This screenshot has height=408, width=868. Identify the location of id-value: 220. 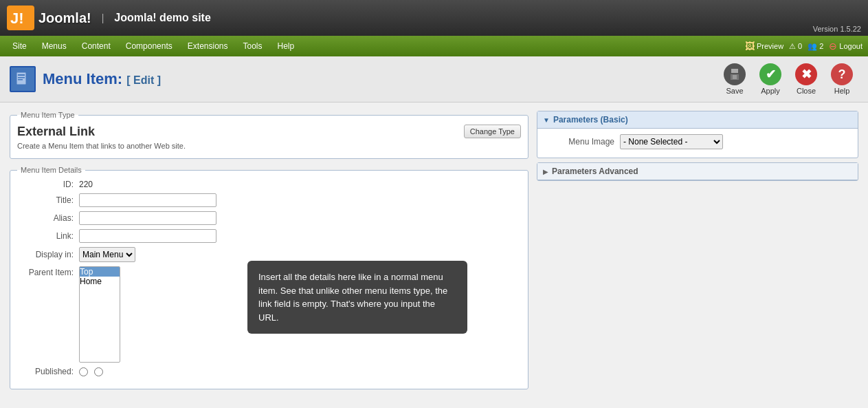
(86, 184).